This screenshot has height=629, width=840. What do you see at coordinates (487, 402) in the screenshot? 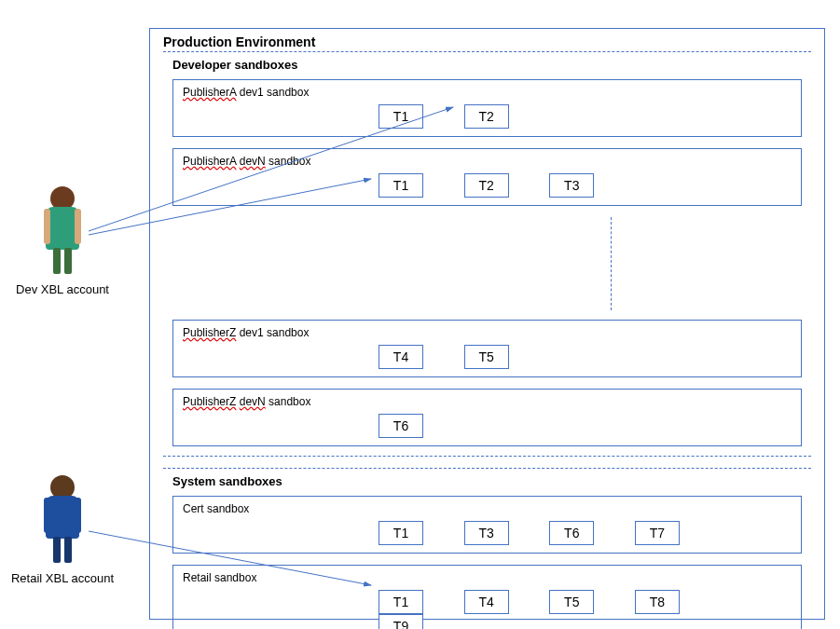
I see `sandbox-label: PublisherZ devN sandbox` at bounding box center [487, 402].